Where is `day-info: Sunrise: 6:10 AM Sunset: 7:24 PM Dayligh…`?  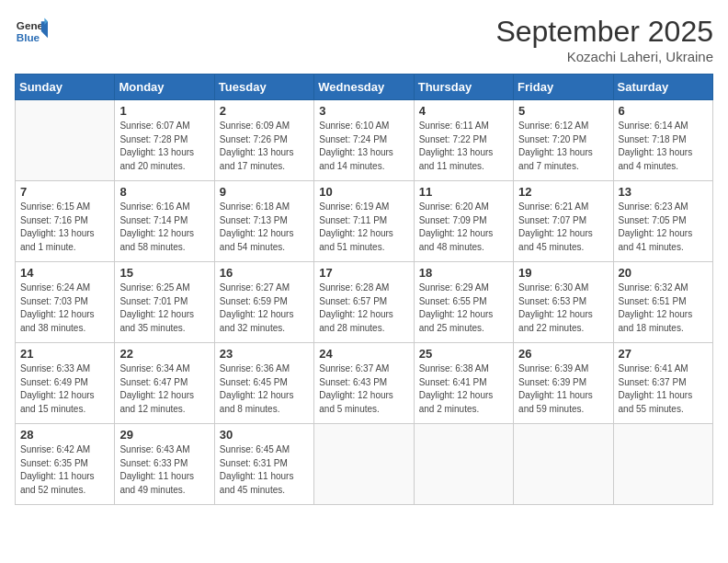 day-info: Sunrise: 6:10 AM Sunset: 7:24 PM Dayligh… is located at coordinates (364, 146).